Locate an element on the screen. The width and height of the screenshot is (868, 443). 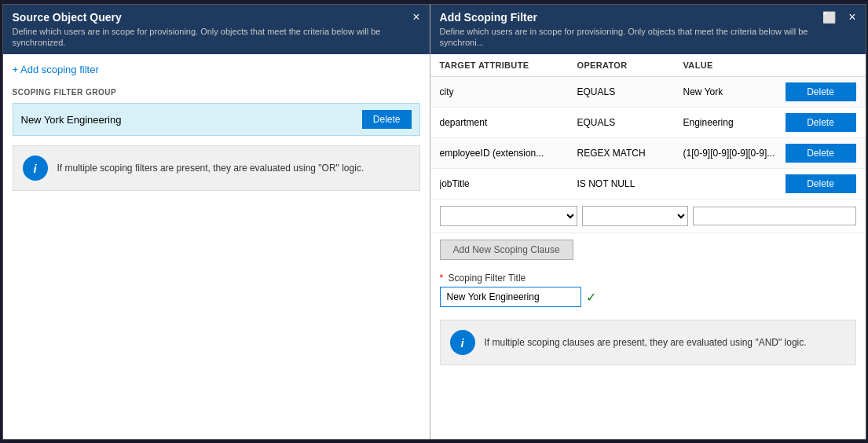
right-panel-title: Add Scoping Filter is located at coordinates (631, 17).